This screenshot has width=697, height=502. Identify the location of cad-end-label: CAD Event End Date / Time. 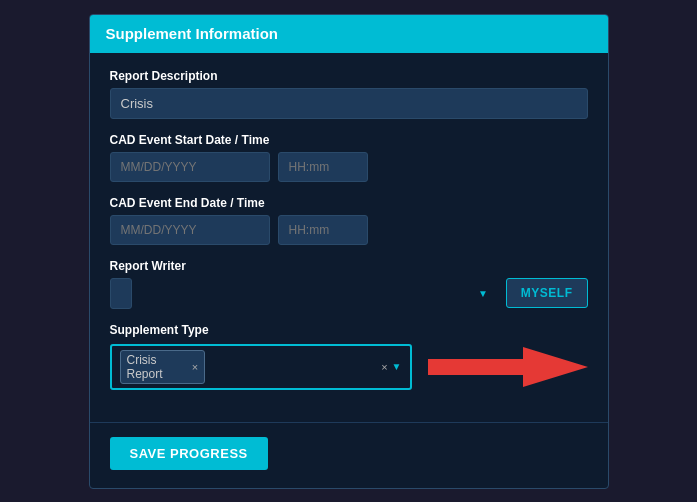
(349, 203).